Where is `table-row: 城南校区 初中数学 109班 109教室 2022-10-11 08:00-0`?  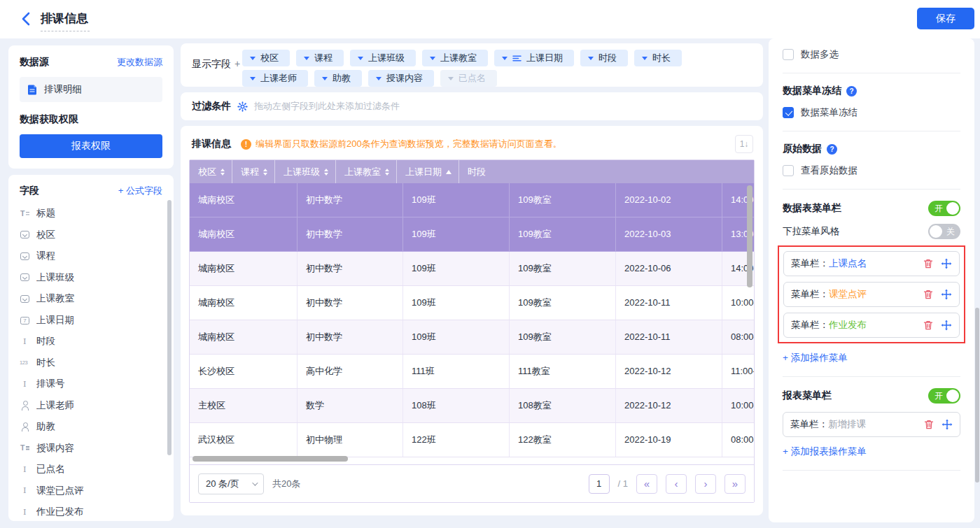
table-row: 城南校区 初中数学 109班 109教室 2022-10-11 08:00-0 is located at coordinates (472, 337).